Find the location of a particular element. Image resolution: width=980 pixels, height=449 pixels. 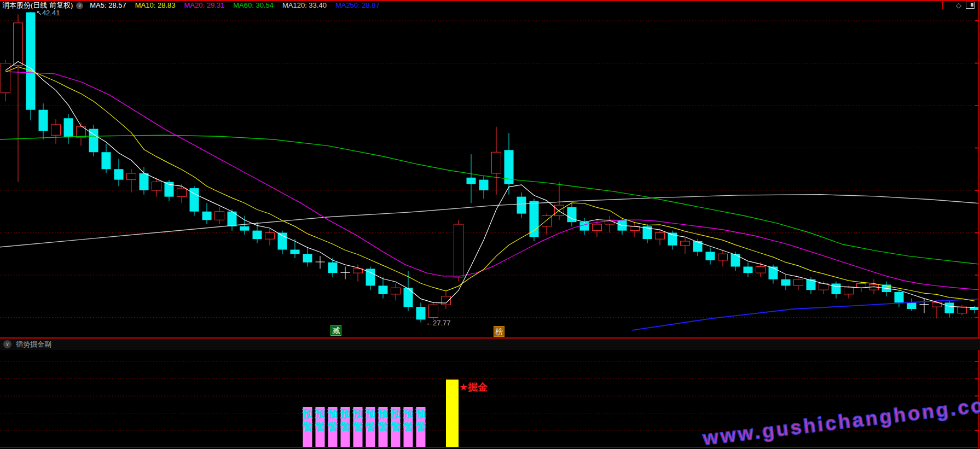

ma-values: MA5: 28.57MA10: 28.83MA20: 29.31MA60: 30… is located at coordinates (239, 5).